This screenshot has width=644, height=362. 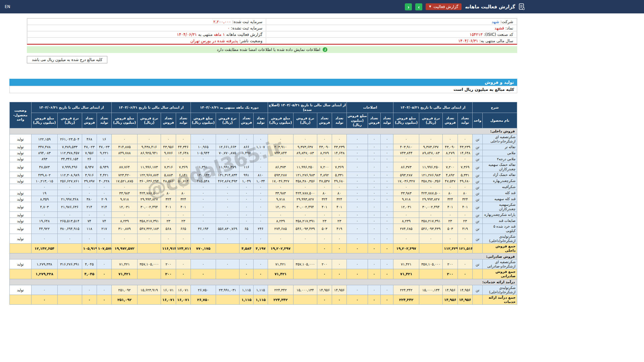 I want to click on report-period-date: ۱۴۰۴/۰۶/۳۱, so click(x=187, y=35).